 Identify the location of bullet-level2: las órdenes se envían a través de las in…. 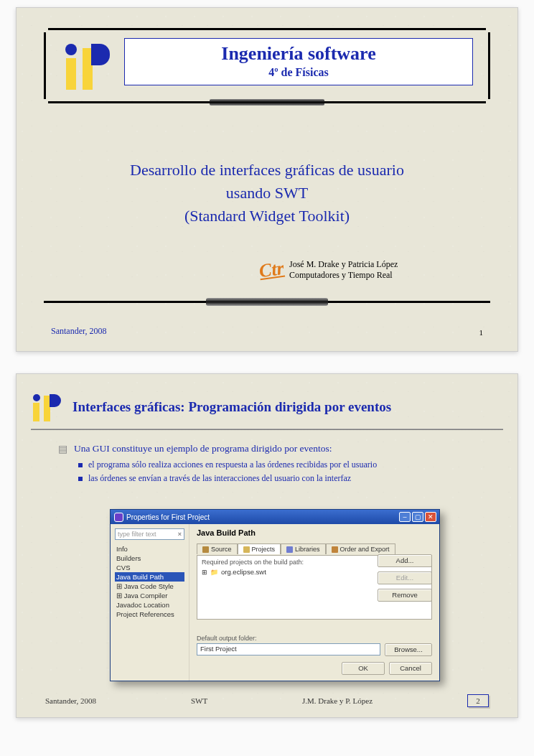
(284, 478).